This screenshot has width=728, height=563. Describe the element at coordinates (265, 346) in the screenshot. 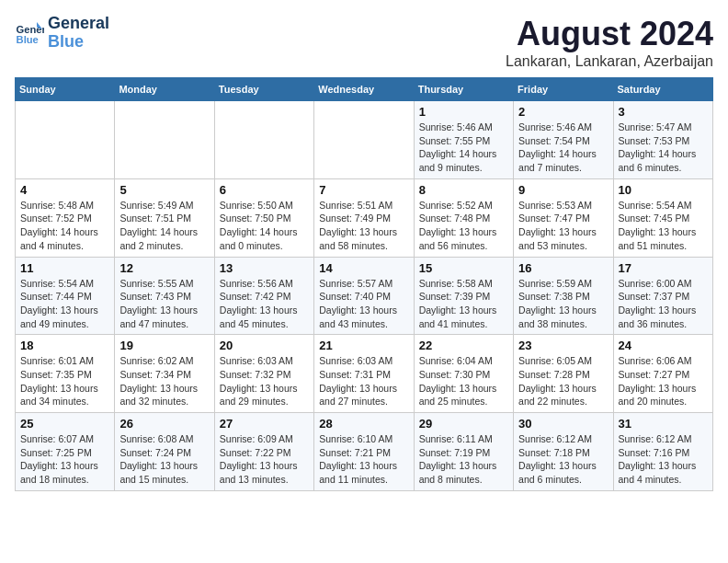

I see `day-number: 20` at that location.